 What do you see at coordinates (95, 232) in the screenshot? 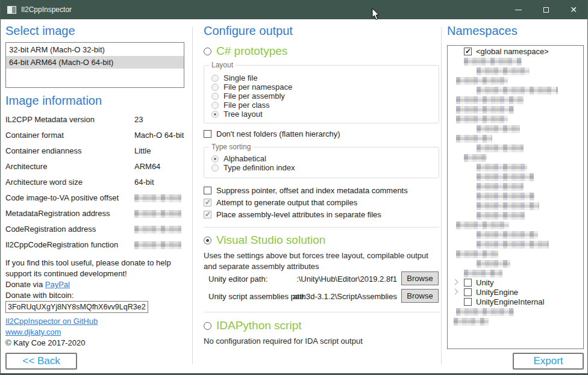
I see `info-row: CodeRegistration address` at bounding box center [95, 232].